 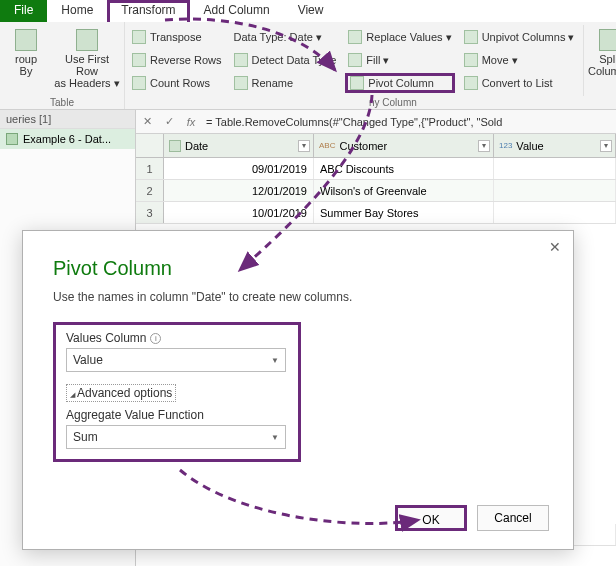 I want to click on tab-view: View, so click(x=311, y=11).